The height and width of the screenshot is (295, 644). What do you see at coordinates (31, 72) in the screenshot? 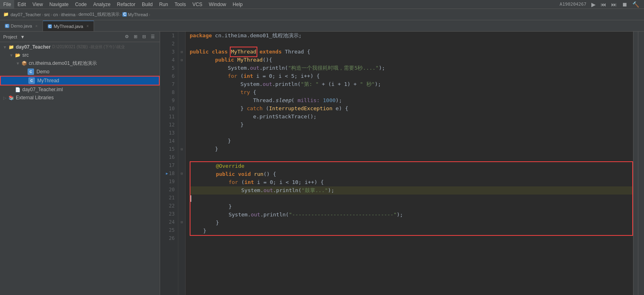
I see `tree-demo-icon: C` at bounding box center [31, 72].